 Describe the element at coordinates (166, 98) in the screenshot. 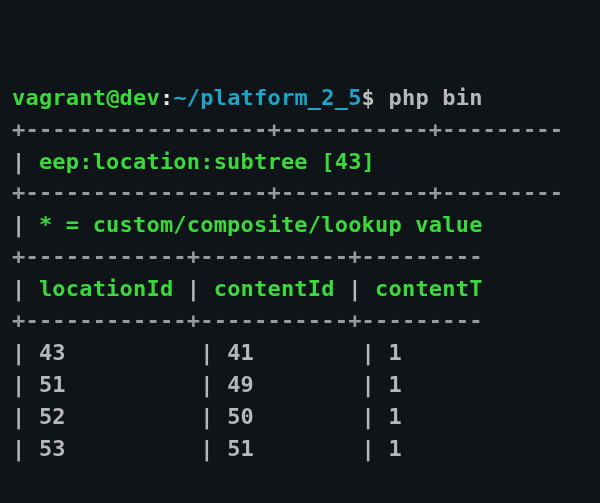

I see `prompt-sep: :` at that location.